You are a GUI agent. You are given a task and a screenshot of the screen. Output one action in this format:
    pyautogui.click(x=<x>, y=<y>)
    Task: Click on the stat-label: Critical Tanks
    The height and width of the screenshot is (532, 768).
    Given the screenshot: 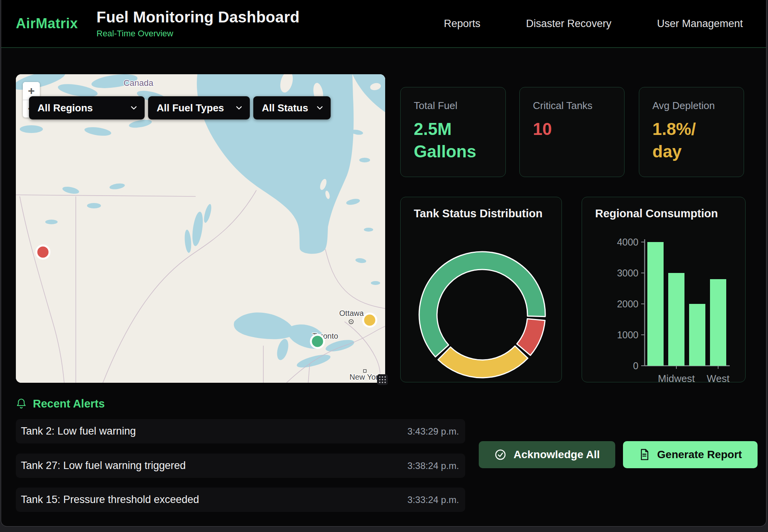 What is the action you would take?
    pyautogui.click(x=572, y=106)
    